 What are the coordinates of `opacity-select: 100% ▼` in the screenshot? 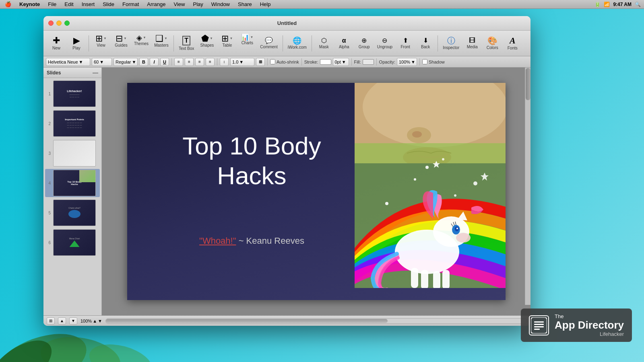 It's located at (407, 62).